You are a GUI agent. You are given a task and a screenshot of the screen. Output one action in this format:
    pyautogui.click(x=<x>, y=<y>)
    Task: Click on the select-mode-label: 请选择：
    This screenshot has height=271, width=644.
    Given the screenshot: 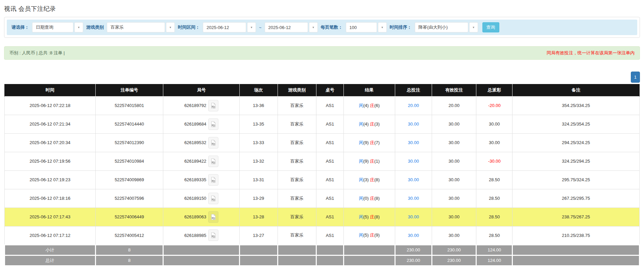 What is the action you would take?
    pyautogui.click(x=20, y=27)
    